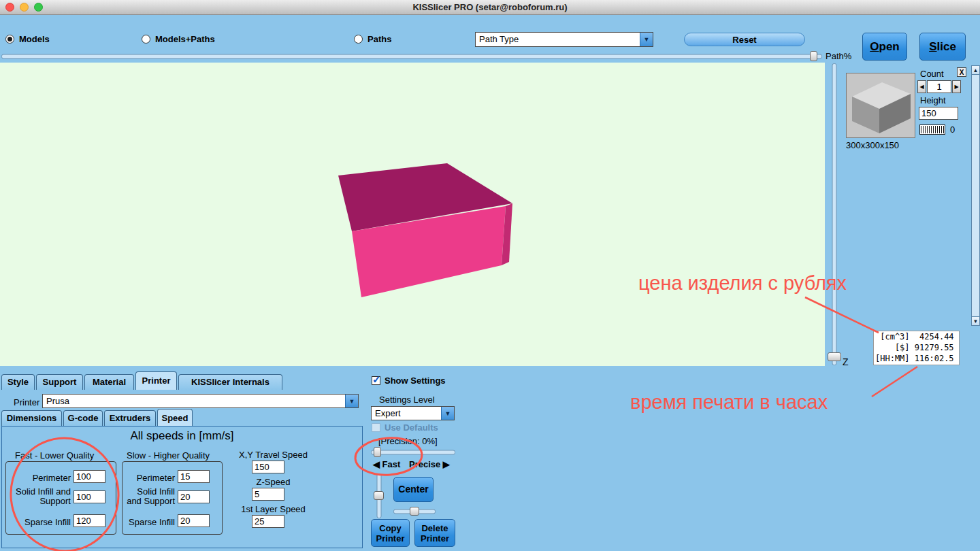 This screenshot has height=551, width=980. I want to click on radio-paths: Paths, so click(373, 39).